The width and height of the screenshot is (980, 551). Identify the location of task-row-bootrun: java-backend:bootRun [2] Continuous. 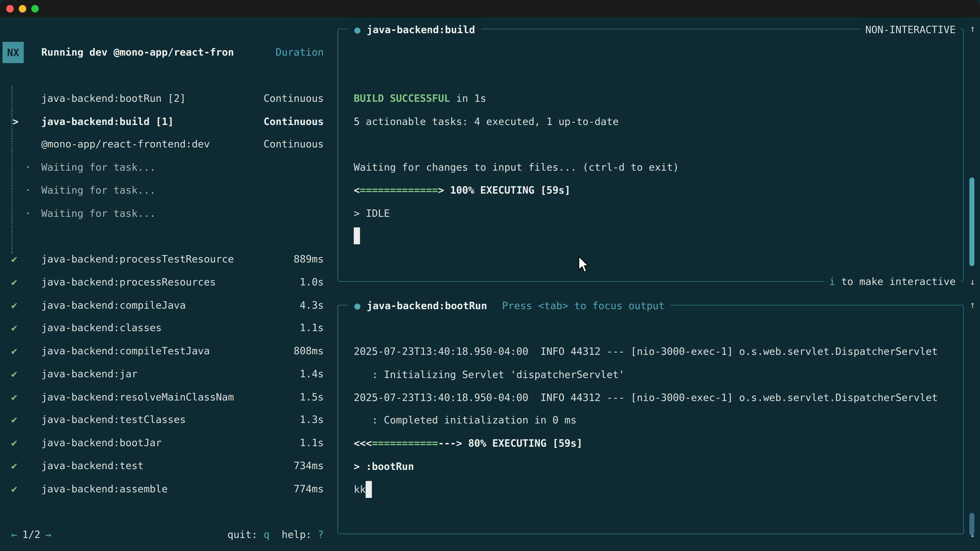
(167, 98).